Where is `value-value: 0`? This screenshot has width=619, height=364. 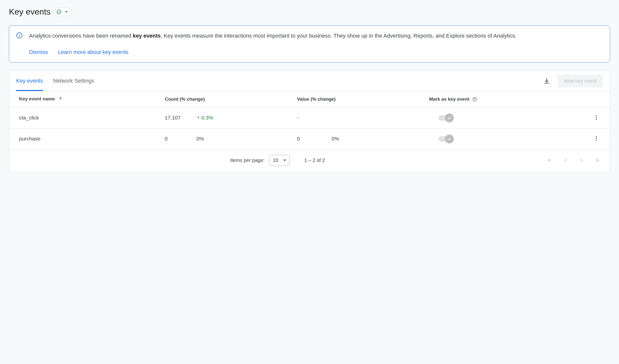
value-value: 0 is located at coordinates (302, 139).